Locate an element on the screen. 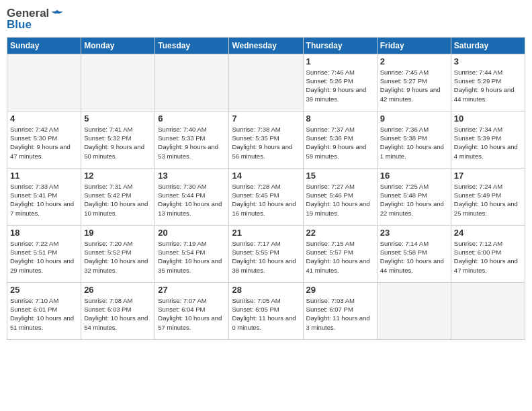 The height and width of the screenshot is (411, 532). day-number: 4 is located at coordinates (44, 118).